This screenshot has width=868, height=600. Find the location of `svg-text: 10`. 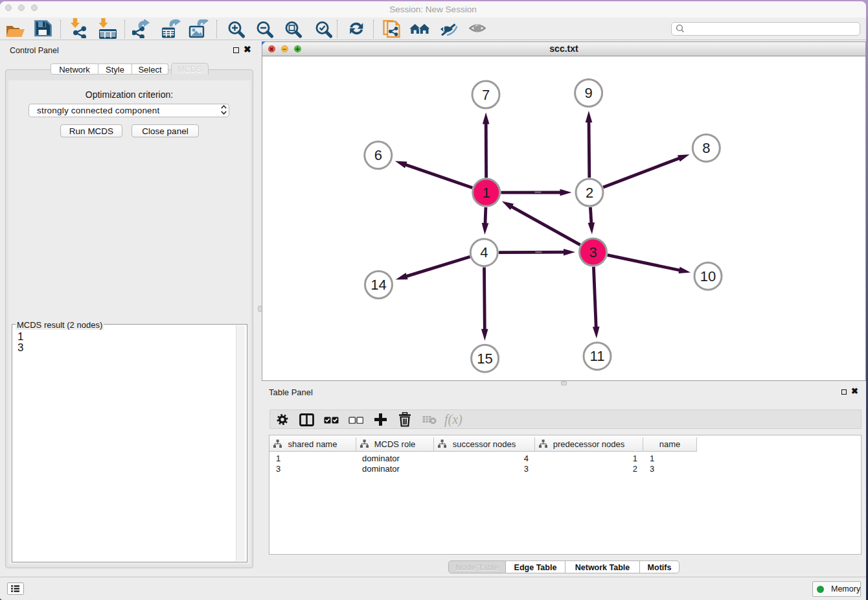

svg-text: 10 is located at coordinates (708, 276).